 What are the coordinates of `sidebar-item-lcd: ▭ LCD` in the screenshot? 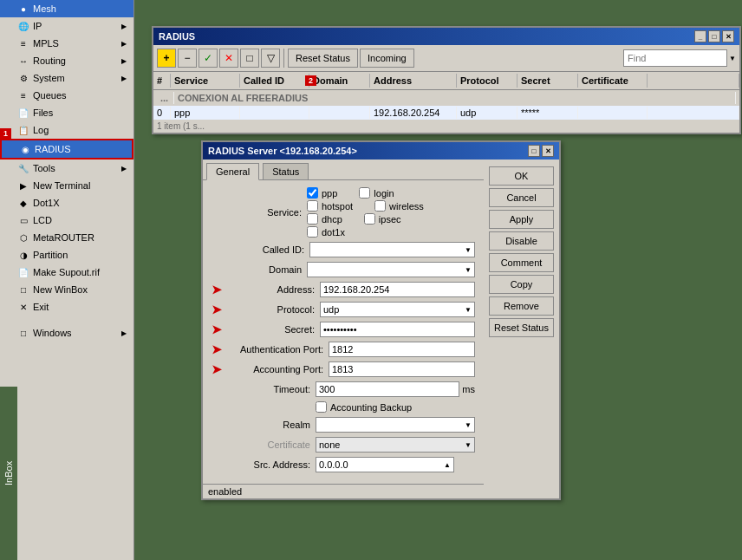 It's located at (67, 220).